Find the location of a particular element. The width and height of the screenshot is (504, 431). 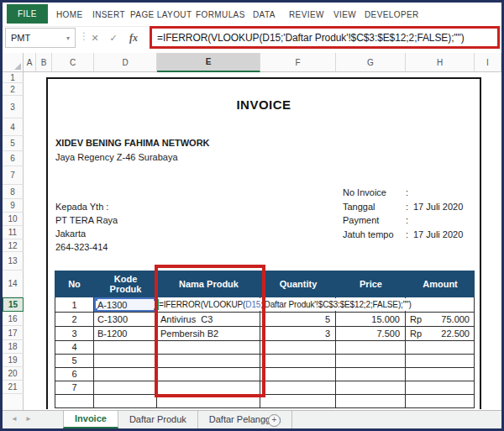

row-header-19: 19 is located at coordinates (13, 360).